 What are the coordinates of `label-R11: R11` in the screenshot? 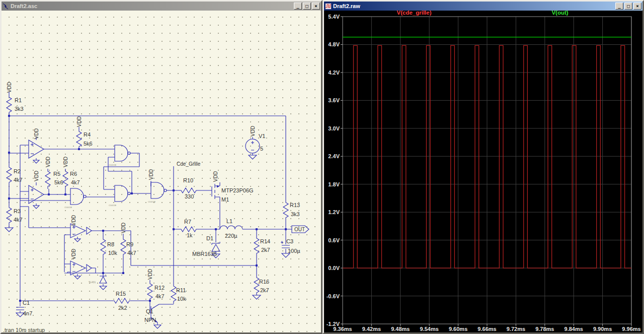 It's located at (181, 290).